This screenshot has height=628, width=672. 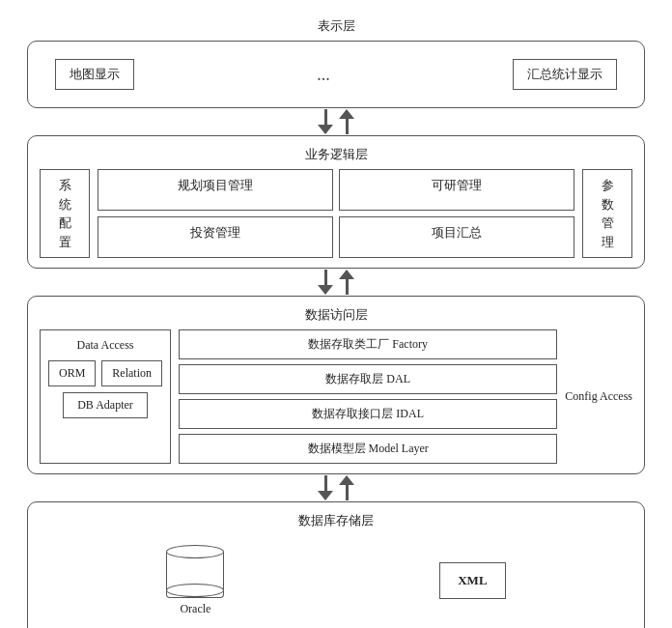 What do you see at coordinates (215, 238) in the screenshot?
I see `biz-cell-2: 投资管理` at bounding box center [215, 238].